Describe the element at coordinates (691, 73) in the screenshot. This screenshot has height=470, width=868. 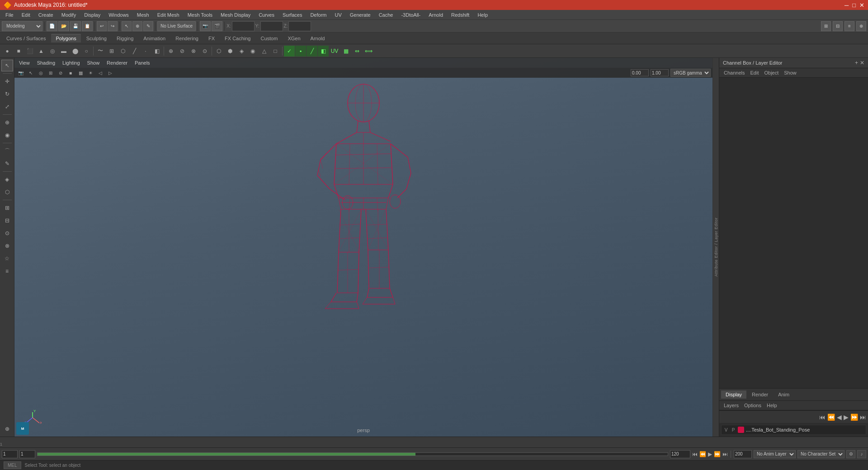
I see `vp-gamma-dropdown: sRGB gamma` at that location.